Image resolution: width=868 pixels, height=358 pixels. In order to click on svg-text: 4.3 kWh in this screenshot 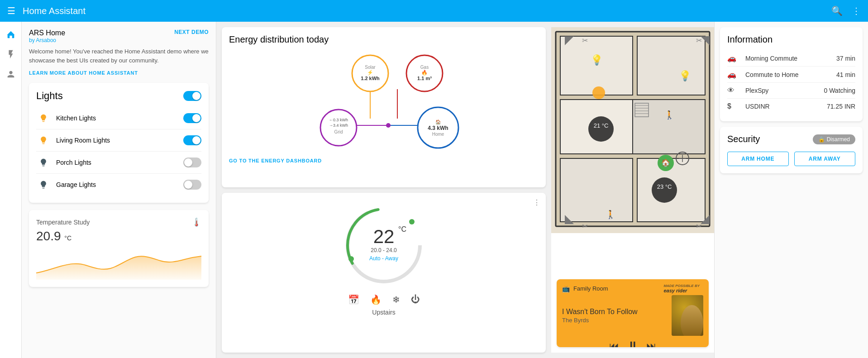, I will do `click(438, 128)`.